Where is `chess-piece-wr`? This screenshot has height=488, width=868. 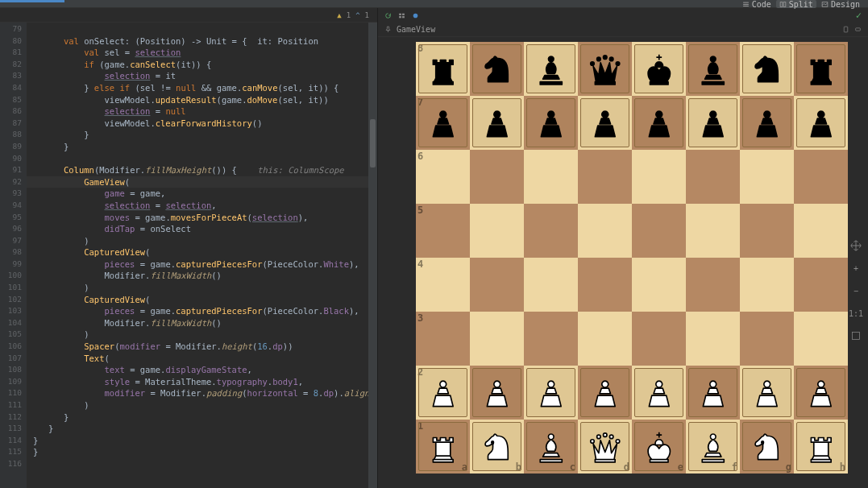
chess-piece-wr is located at coordinates (820, 446).